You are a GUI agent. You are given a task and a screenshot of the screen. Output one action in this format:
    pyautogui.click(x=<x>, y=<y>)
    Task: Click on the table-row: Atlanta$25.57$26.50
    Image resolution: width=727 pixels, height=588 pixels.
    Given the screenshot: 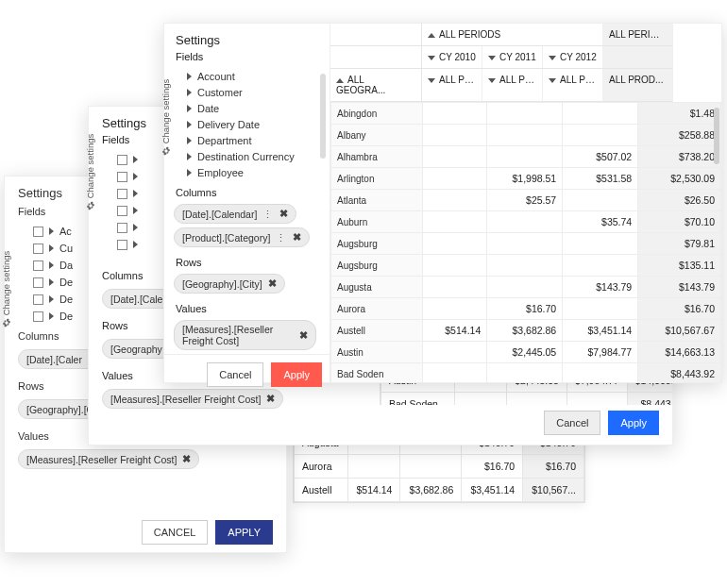 What is the action you would take?
    pyautogui.click(x=527, y=200)
    